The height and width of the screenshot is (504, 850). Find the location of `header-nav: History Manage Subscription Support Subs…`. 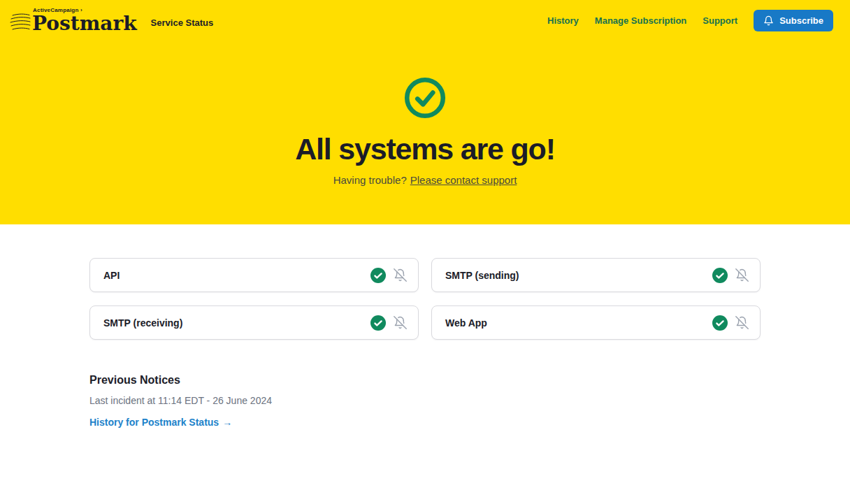

header-nav: History Manage Subscription Support Subs… is located at coordinates (691, 21).